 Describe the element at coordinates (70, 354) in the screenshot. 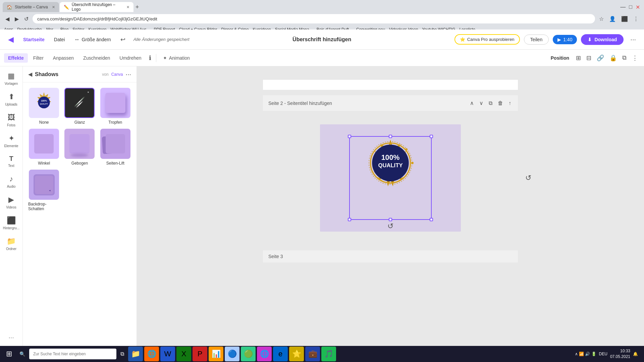

I see `taskbar-search-input` at that location.